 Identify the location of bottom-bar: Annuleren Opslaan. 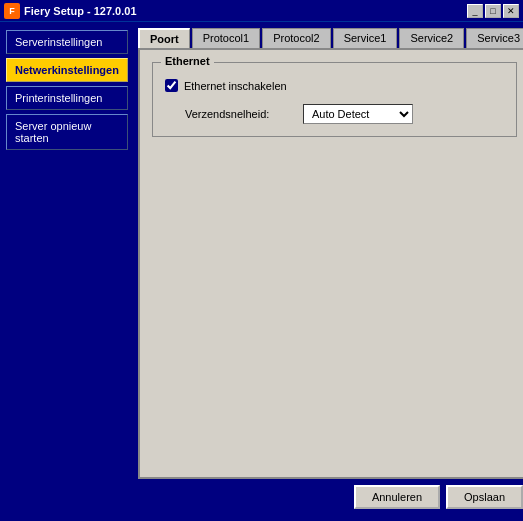
(330, 496).